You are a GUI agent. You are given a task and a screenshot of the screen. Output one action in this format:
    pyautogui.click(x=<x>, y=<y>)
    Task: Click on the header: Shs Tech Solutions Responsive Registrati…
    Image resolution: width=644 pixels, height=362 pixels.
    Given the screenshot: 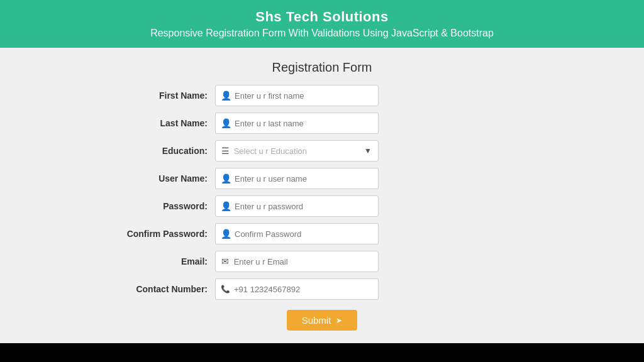 What is the action you would take?
    pyautogui.click(x=322, y=24)
    